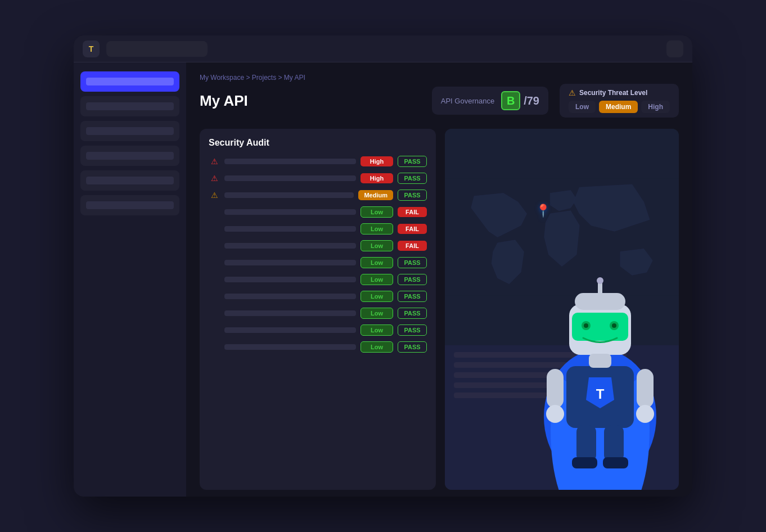  What do you see at coordinates (439, 78) in the screenshot?
I see `breadcrumb: My Workspace > Projects > My API` at bounding box center [439, 78].